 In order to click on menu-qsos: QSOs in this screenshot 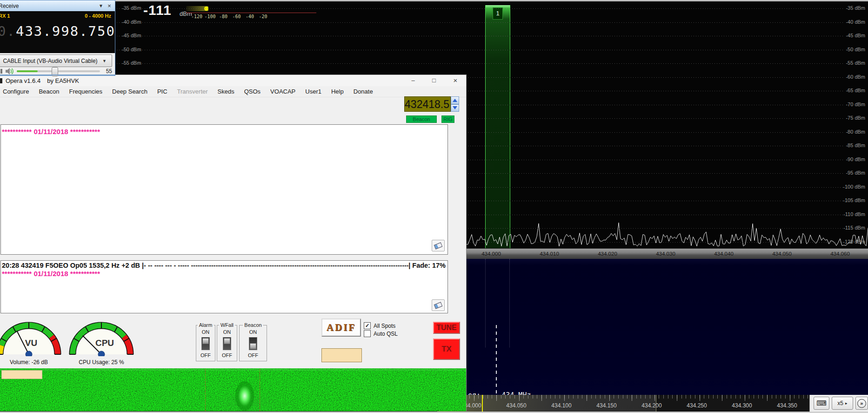, I will do `click(252, 91)`.